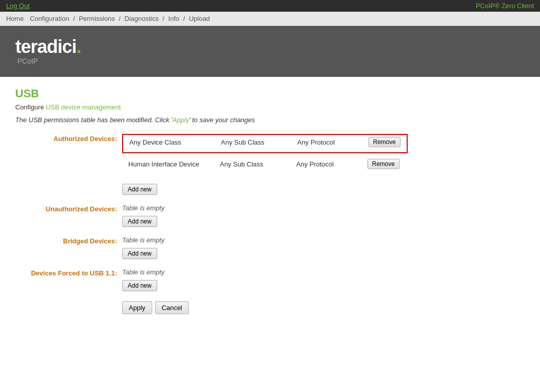 This screenshot has height=392, width=540. Describe the element at coordinates (174, 18) in the screenshot. I see `nav-info: Info` at that location.